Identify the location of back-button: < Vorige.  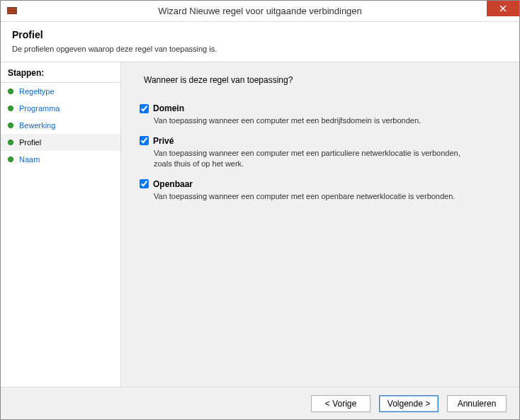
(341, 404).